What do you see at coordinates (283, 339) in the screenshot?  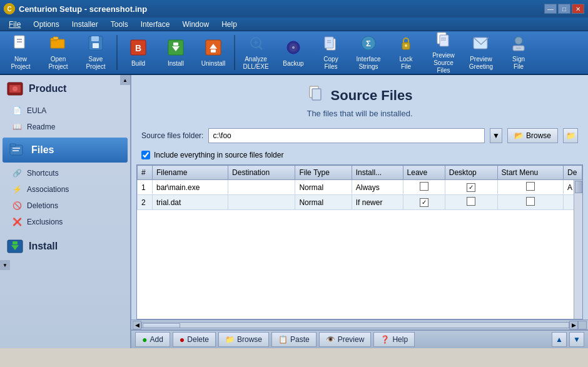 I see `paste-icon: 📋` at bounding box center [283, 339].